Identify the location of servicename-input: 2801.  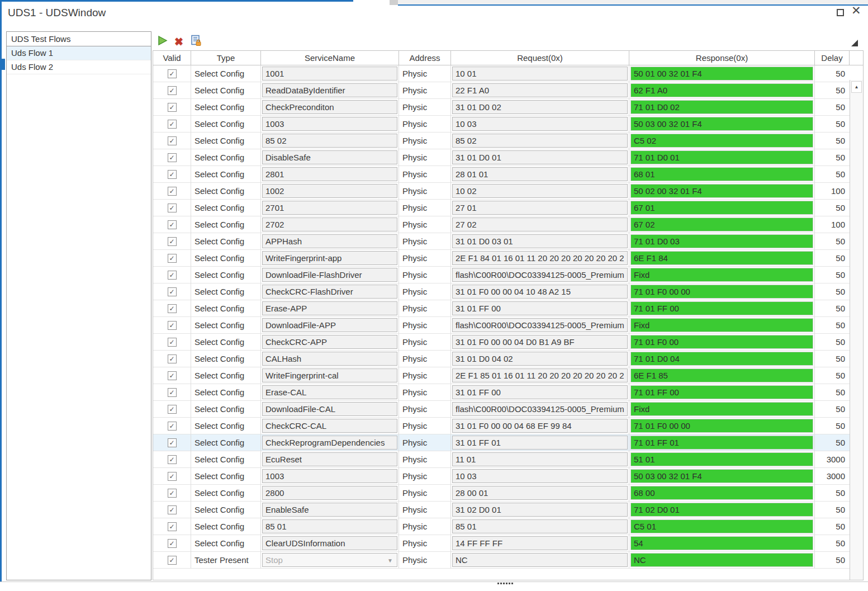
(330, 174).